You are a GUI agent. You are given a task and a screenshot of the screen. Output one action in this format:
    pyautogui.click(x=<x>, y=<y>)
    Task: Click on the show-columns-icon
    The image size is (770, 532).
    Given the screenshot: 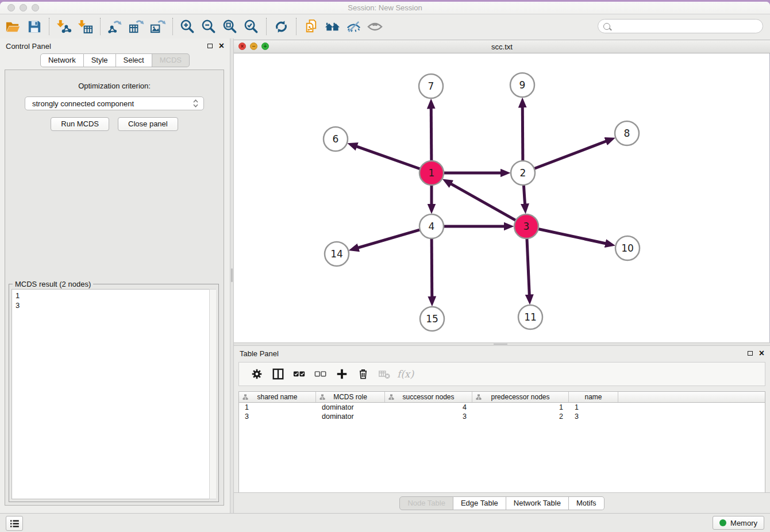 What is the action you would take?
    pyautogui.click(x=278, y=374)
    